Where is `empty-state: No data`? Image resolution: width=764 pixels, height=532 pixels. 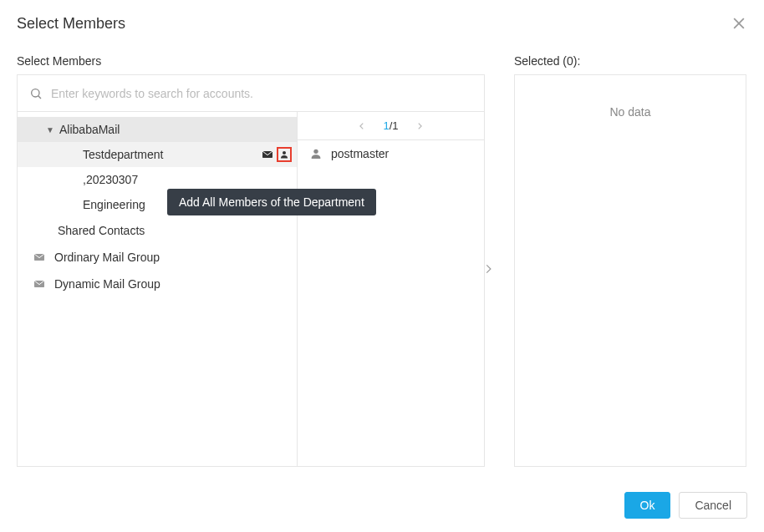 empty-state: No data is located at coordinates (630, 112).